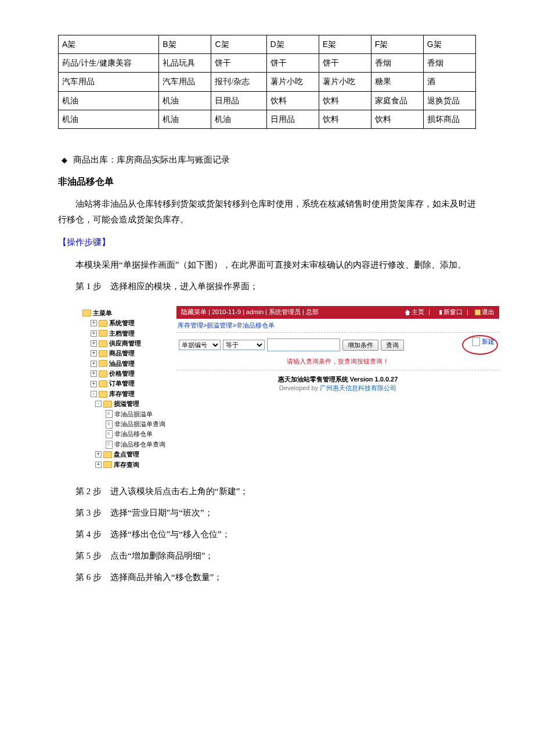 Image resolution: width=534 pixels, height=756 pixels. What do you see at coordinates (250, 312) in the screenshot?
I see `topbar-info: 隐藏菜单 | 2010-11-9 | admin | 系统管理员 | 总部` at bounding box center [250, 312].